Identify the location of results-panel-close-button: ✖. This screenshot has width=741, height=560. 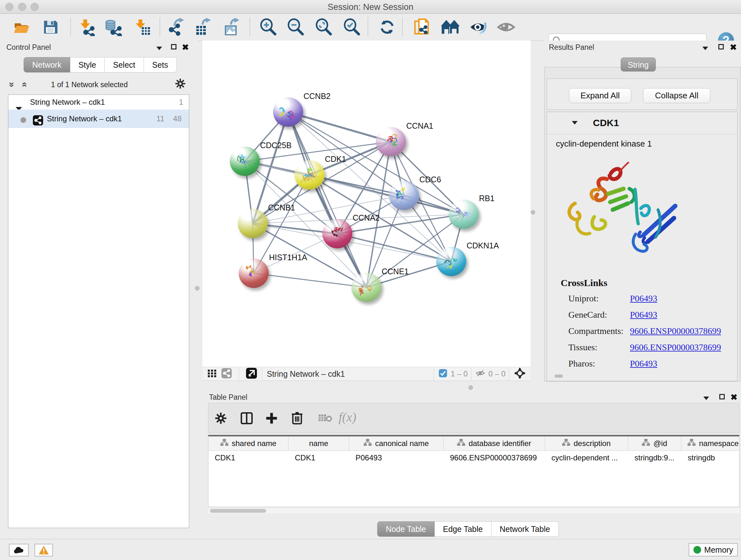
(734, 47).